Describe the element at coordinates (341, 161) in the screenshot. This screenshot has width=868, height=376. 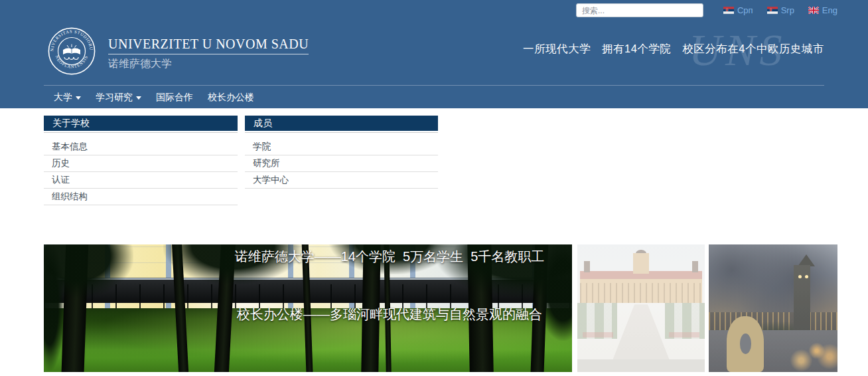
I see `panel-link-list: 学院 研究所 大学中心` at that location.